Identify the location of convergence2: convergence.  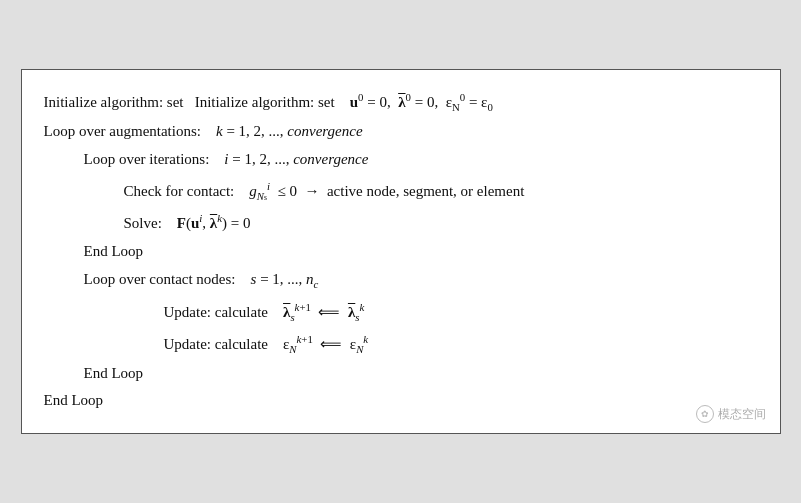
(330, 159).